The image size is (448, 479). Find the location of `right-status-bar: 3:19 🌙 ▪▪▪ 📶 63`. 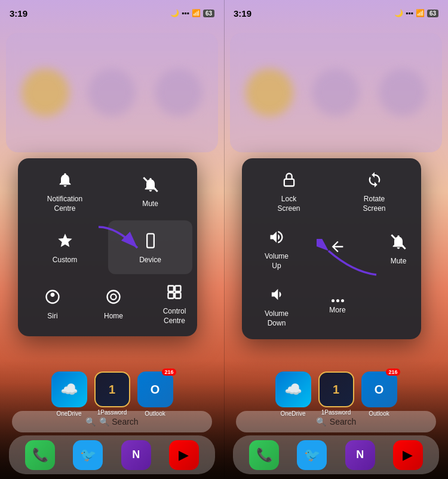

right-status-bar: 3:19 🌙 ▪▪▪ 📶 63 is located at coordinates (336, 13).